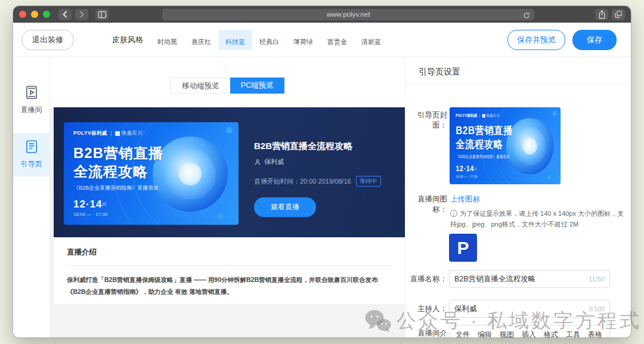 The width and height of the screenshot is (644, 344). I want to click on preview-mode-tabs: 移动端预览 PC端预览, so click(228, 86).